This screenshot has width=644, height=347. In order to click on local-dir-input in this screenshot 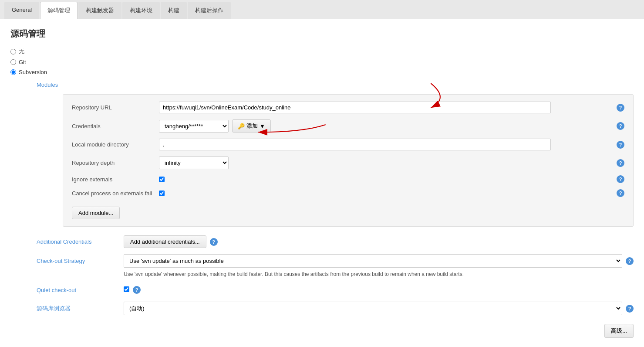, I will do `click(355, 145)`.